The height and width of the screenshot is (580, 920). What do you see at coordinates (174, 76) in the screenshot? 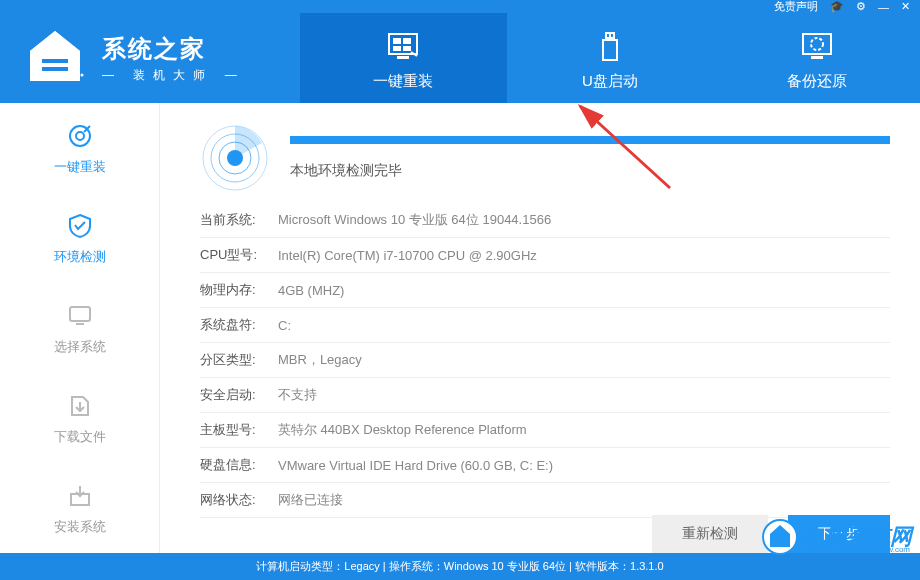
I see `app-subtitle: — 装机大师 —` at bounding box center [174, 76].